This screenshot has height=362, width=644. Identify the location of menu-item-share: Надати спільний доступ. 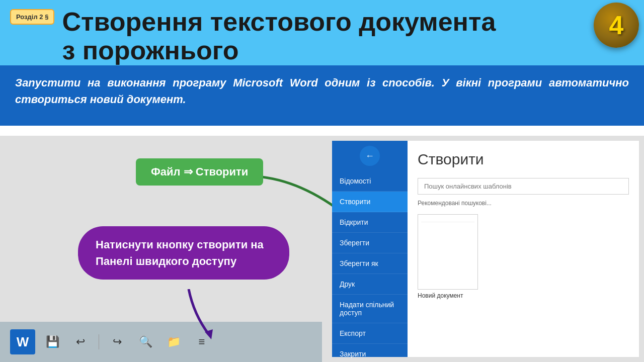
(370, 309).